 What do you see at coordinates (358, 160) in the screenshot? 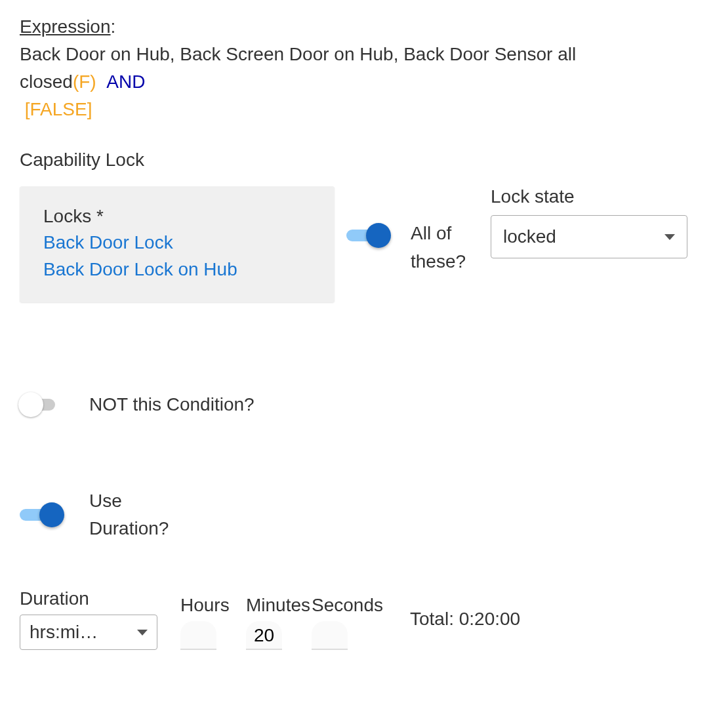
I see `capability-title: Capability Lock` at bounding box center [358, 160].